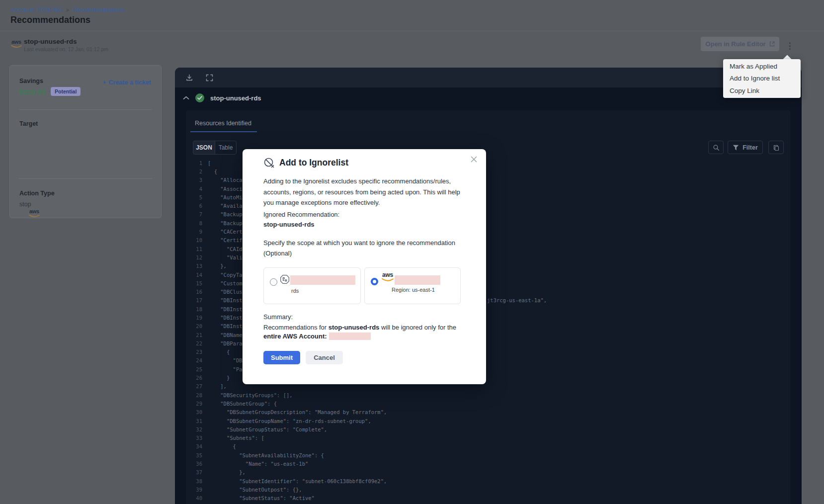 The width and height of the screenshot is (824, 504). What do you see at coordinates (34, 213) in the screenshot?
I see `target-aws-logo-icon: aws` at bounding box center [34, 213].